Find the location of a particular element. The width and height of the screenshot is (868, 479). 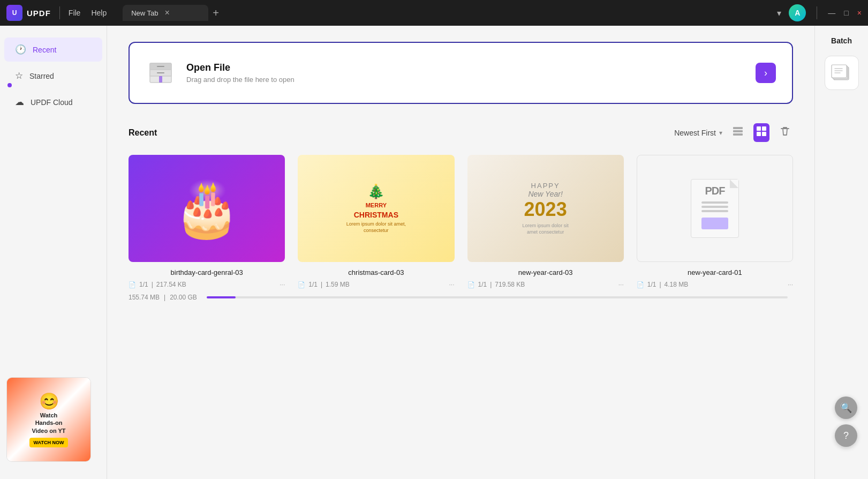

grid-view-icon is located at coordinates (761, 131).